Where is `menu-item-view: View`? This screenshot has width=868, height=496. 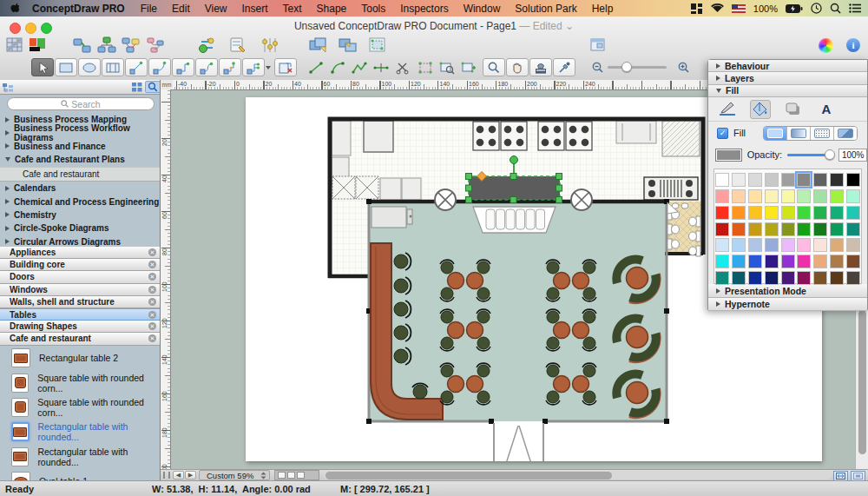
menu-item-view: View is located at coordinates (216, 9).